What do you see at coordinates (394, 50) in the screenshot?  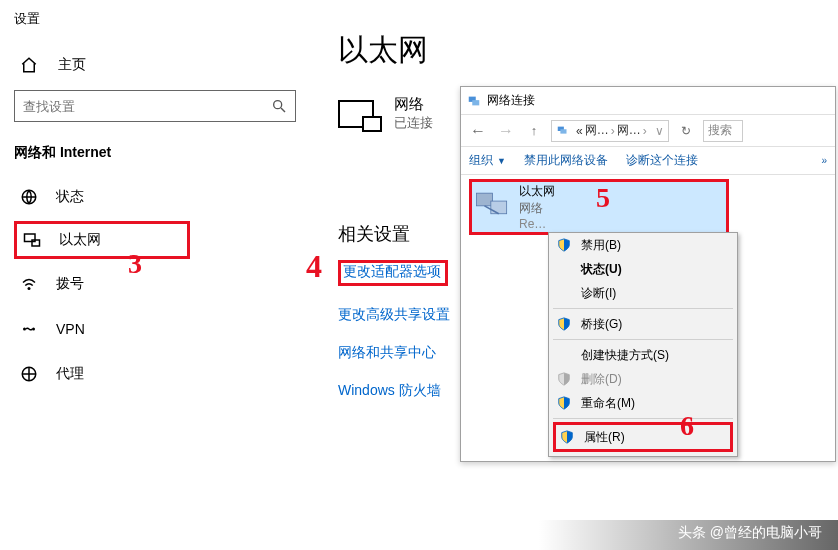 I see `page-title: 以太网` at bounding box center [394, 50].